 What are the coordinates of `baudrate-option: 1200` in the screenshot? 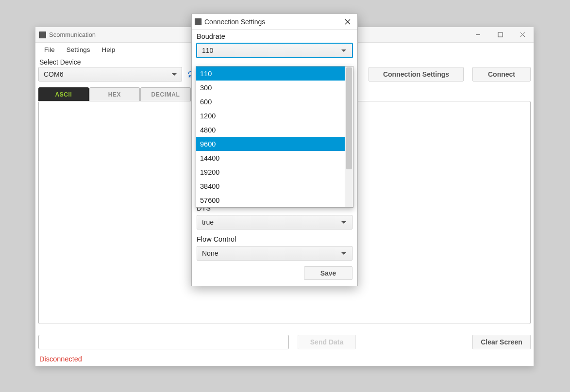 It's located at (270, 115).